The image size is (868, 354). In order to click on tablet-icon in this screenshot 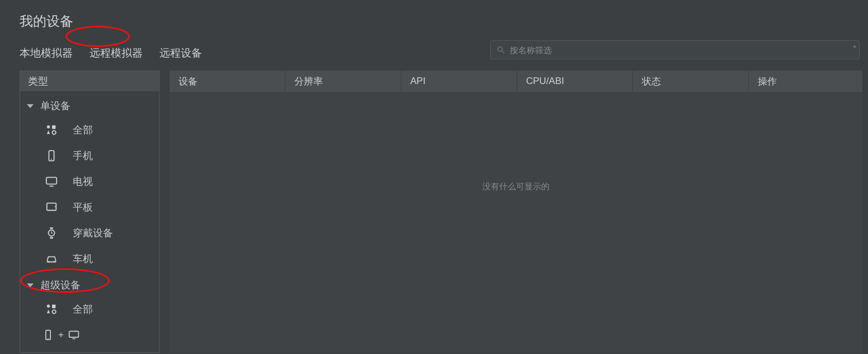, I will do `click(51, 207)`.